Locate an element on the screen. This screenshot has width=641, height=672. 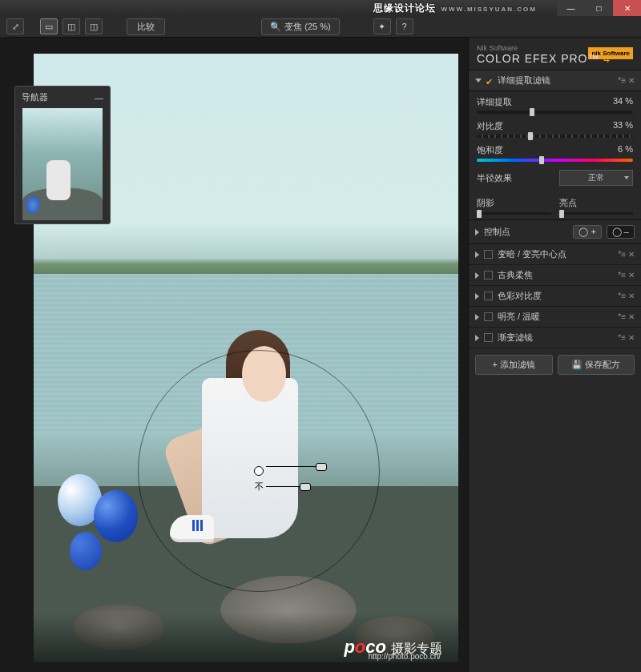
highlight-slider: 亮点 is located at coordinates (596, 206).